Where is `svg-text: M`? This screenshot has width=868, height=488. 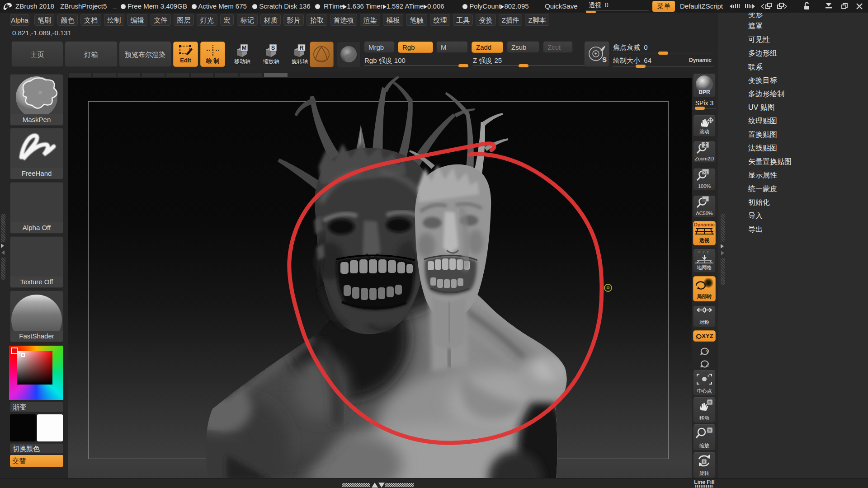 svg-text: M is located at coordinates (244, 48).